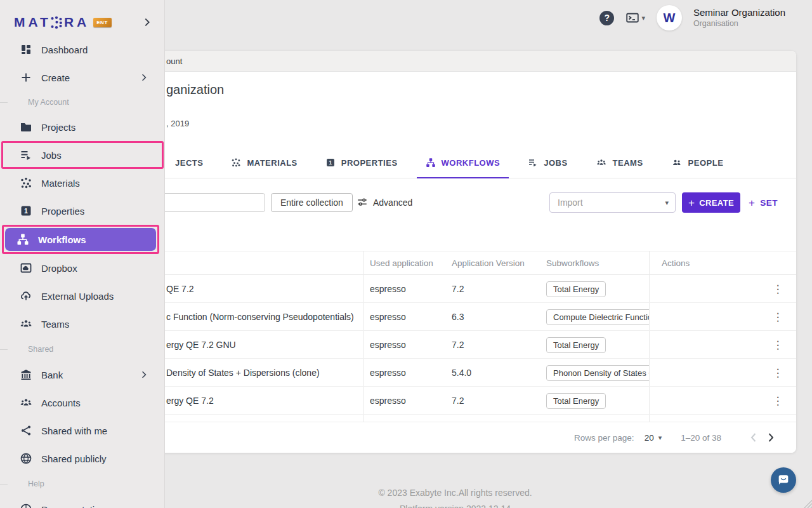 This screenshot has height=508, width=812. I want to click on sidebar-item-projects: Projects, so click(82, 127).